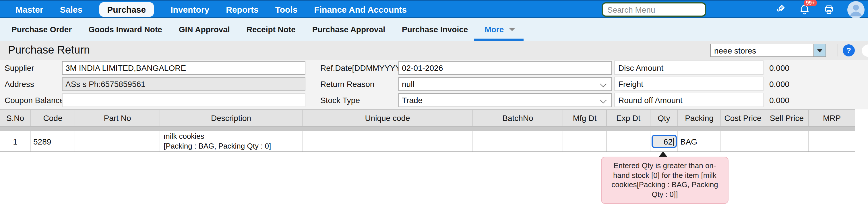  What do you see at coordinates (787, 141) in the screenshot?
I see `cell-sell-price` at bounding box center [787, 141].